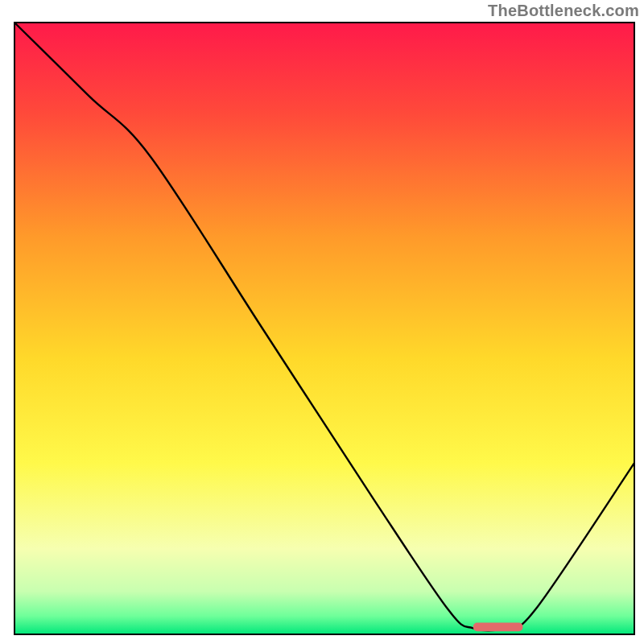 Image resolution: width=644 pixels, height=644 pixels. Describe the element at coordinates (498, 628) in the screenshot. I see `optimal-marker` at that location.